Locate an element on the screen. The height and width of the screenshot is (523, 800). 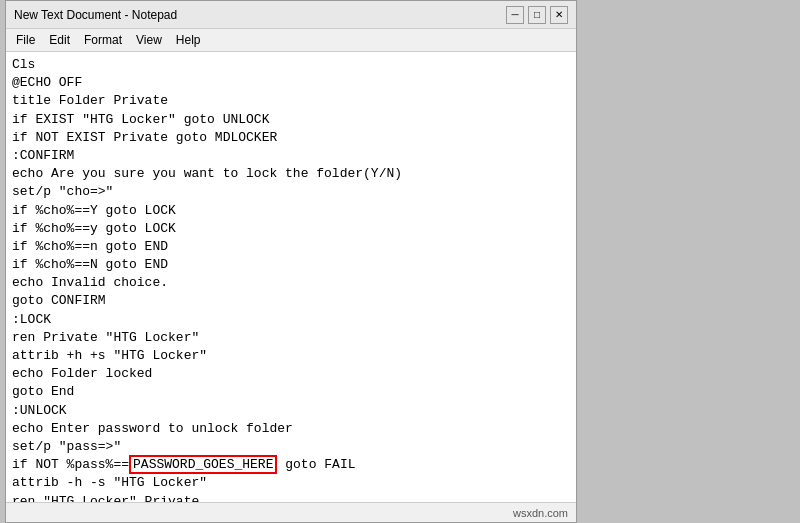
menu-bar: File Edit Format View Help is located at coordinates (291, 40).